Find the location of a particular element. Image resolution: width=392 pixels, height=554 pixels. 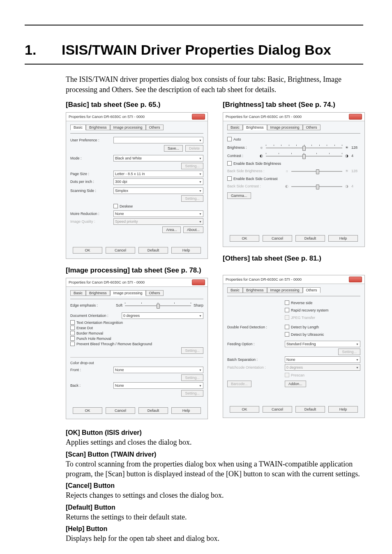

feeding-option-combo: Standard Feeding▼ is located at coordinates (323, 344).